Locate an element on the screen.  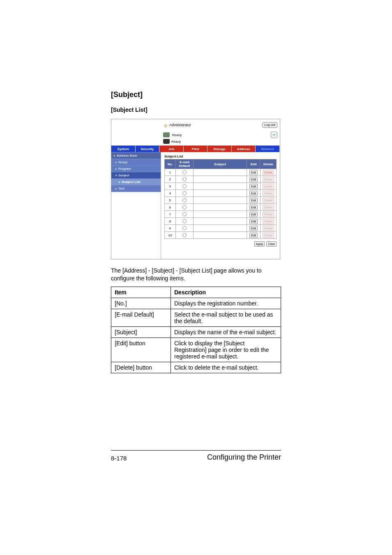
col-email-default: E-mail Default is located at coordinates (185, 164).